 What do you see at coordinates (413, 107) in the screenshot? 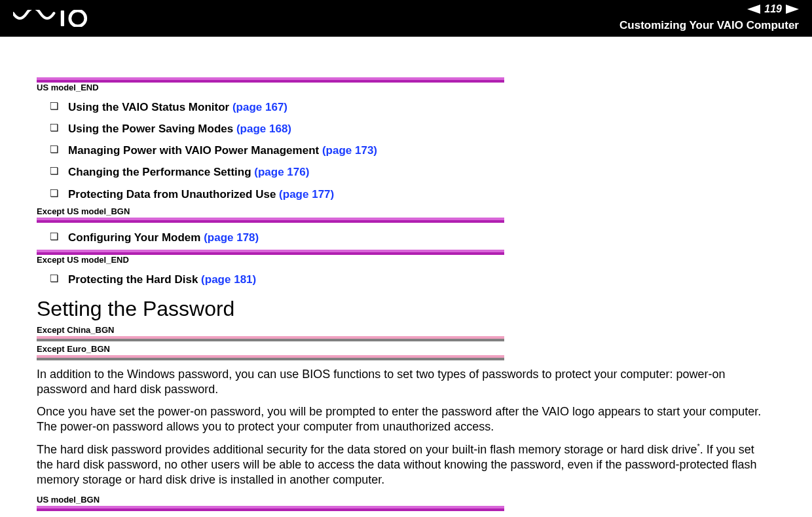
I see `list-item: Using the VAIO Status Monitor (page 167)` at bounding box center [413, 107].